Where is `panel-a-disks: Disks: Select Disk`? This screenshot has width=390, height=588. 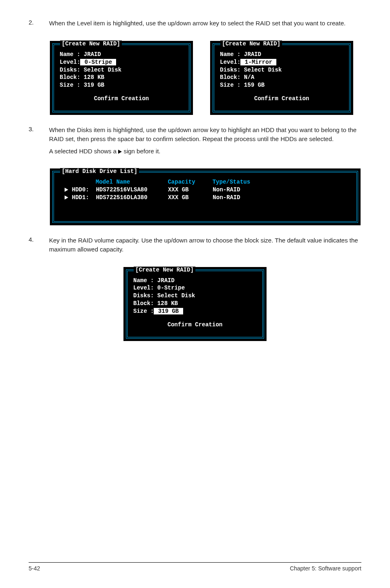 panel-a-disks: Disks: Select Disk is located at coordinates (121, 70).